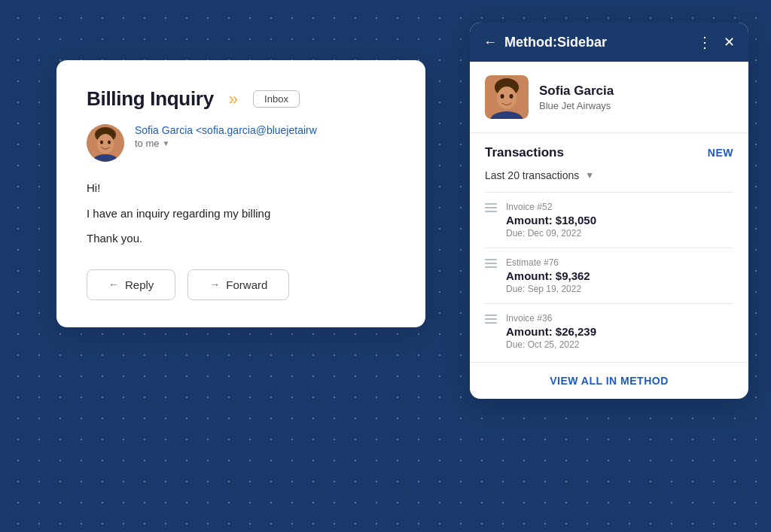 The height and width of the screenshot is (532, 771). Describe the element at coordinates (507, 97) in the screenshot. I see `contact-avatar` at that location.